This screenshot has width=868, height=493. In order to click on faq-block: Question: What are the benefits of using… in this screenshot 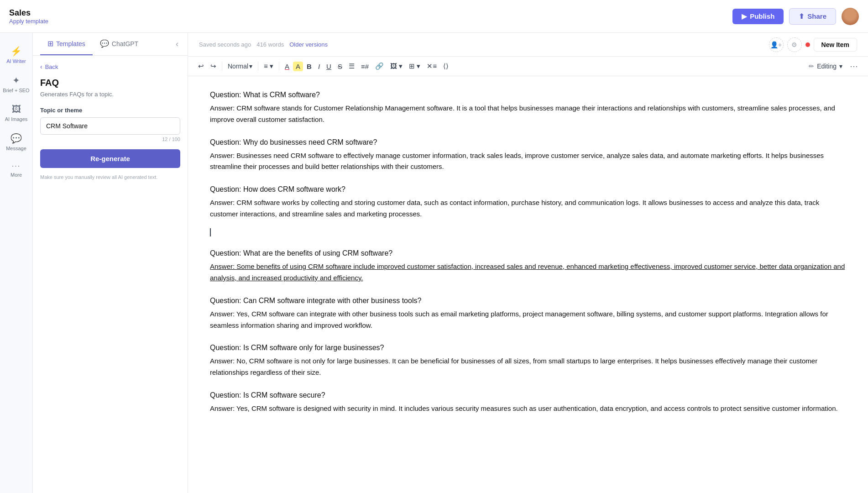, I will do `click(528, 267)`.